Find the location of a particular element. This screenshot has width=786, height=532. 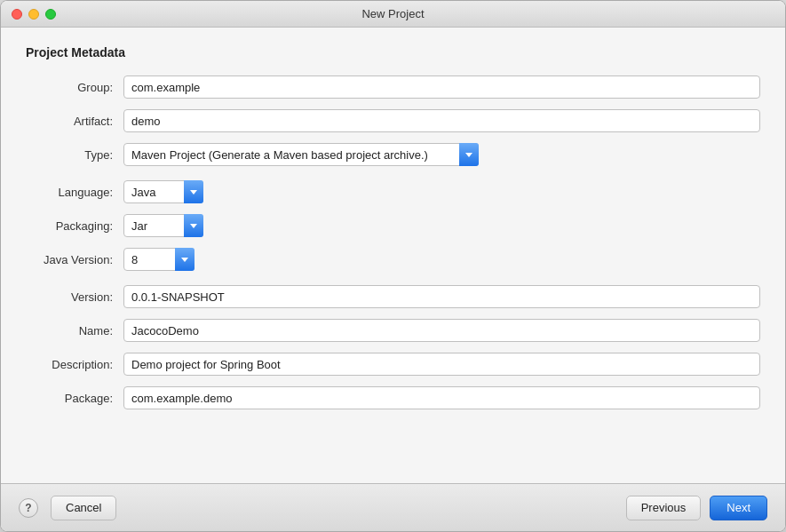

footer: ? Cancel Previous Next is located at coordinates (393, 507).